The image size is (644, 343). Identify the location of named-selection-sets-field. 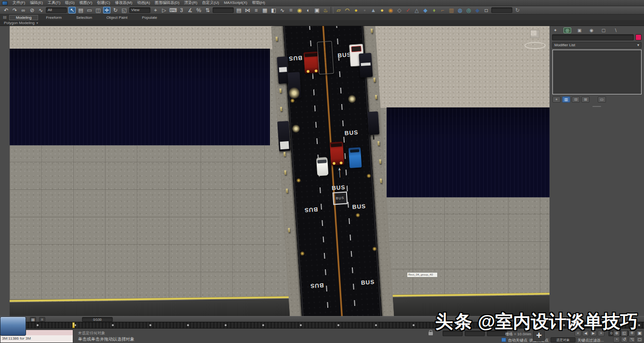
(223, 10).